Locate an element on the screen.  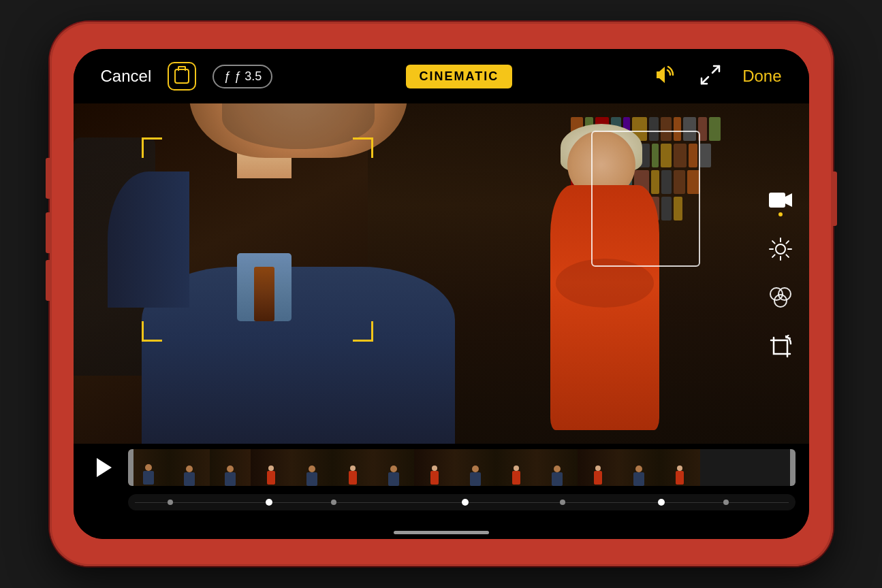
timeline-row is located at coordinates (441, 468).